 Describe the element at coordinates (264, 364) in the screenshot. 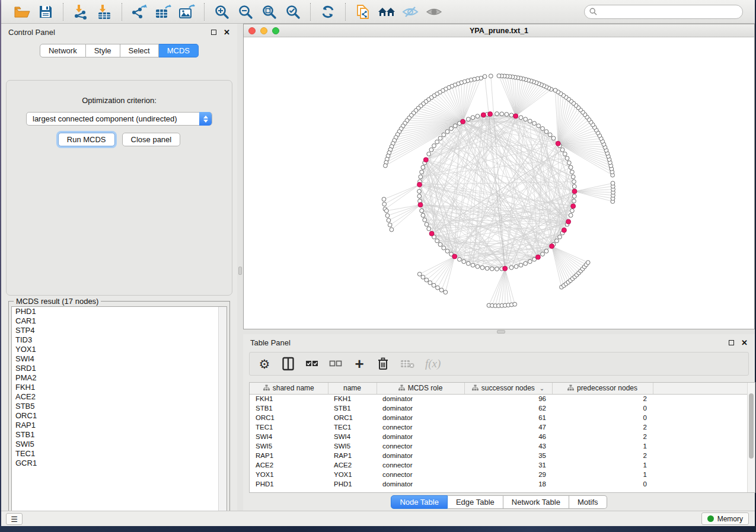

I see `settings-icon: ⚙` at that location.